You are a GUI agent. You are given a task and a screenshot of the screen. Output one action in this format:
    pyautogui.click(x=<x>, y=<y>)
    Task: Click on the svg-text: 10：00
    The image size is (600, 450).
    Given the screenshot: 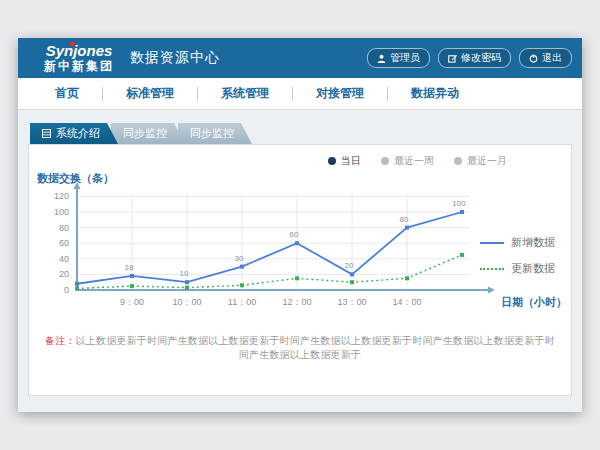 What is the action you would take?
    pyautogui.click(x=186, y=302)
    